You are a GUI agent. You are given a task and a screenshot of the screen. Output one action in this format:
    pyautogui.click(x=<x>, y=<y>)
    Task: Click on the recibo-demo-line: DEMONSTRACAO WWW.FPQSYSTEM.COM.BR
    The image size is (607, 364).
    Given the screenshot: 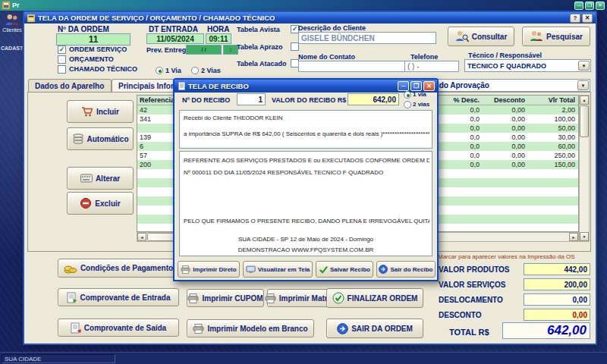 What is the action you would take?
    pyautogui.click(x=306, y=250)
    